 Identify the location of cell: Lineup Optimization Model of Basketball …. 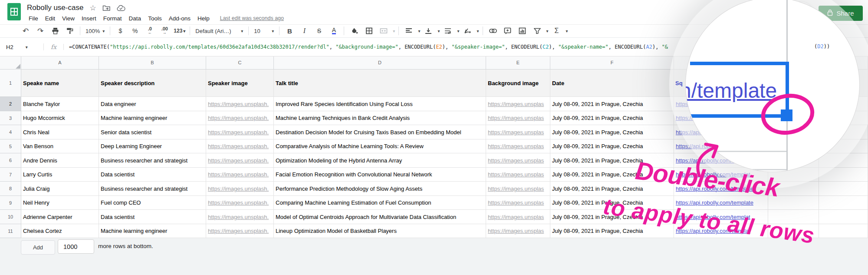
(380, 231).